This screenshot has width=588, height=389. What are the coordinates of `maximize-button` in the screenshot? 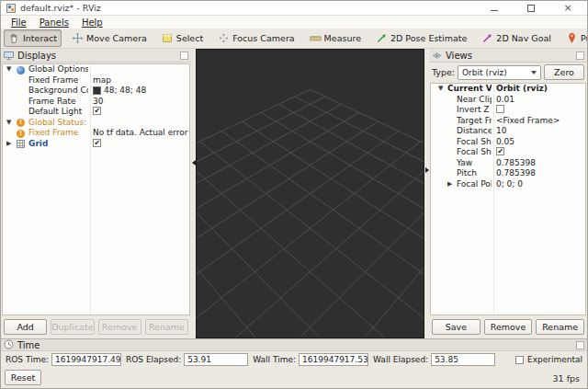 It's located at (531, 8).